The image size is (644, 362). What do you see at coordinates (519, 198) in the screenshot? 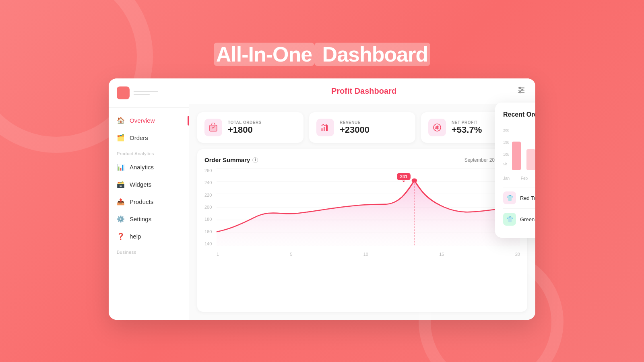
I see `order-item-red-tshirt: 👕 Red Tshirt $158,00` at bounding box center [519, 198].